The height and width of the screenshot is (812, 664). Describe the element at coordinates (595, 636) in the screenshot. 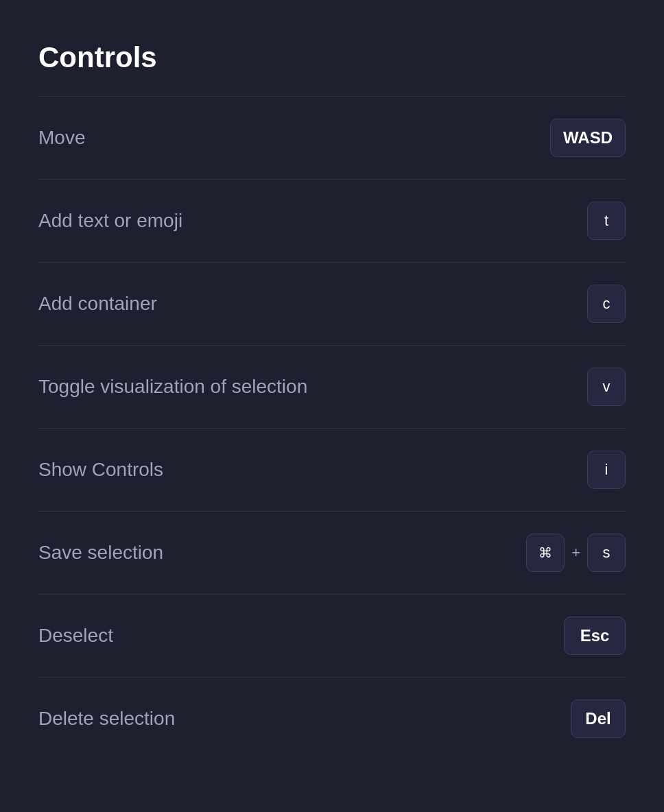

I see `key-group-deselect: Esc` at that location.